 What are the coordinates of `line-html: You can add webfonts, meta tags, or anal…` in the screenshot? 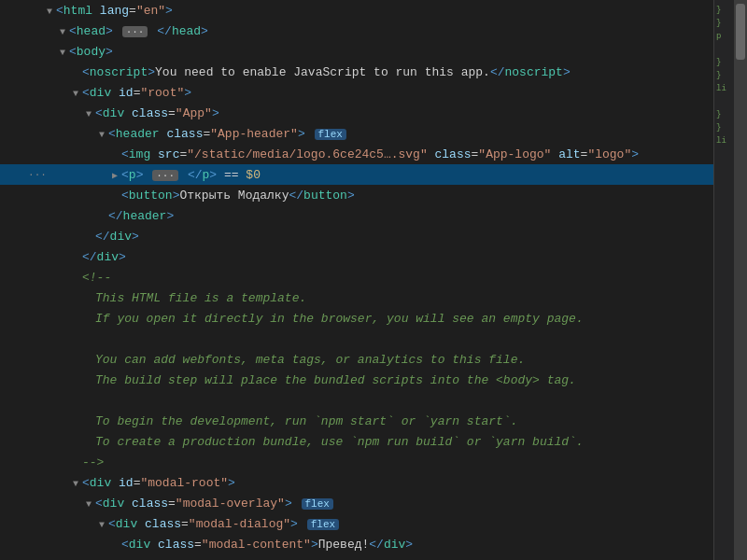 It's located at (310, 360).